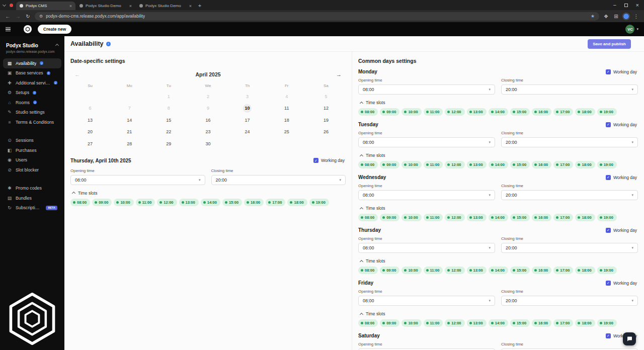 Image resolution: width=644 pixels, height=350 pixels. What do you see at coordinates (32, 141) in the screenshot?
I see `sidebar-item-sessions: ⊙Sessions` at bounding box center [32, 141].